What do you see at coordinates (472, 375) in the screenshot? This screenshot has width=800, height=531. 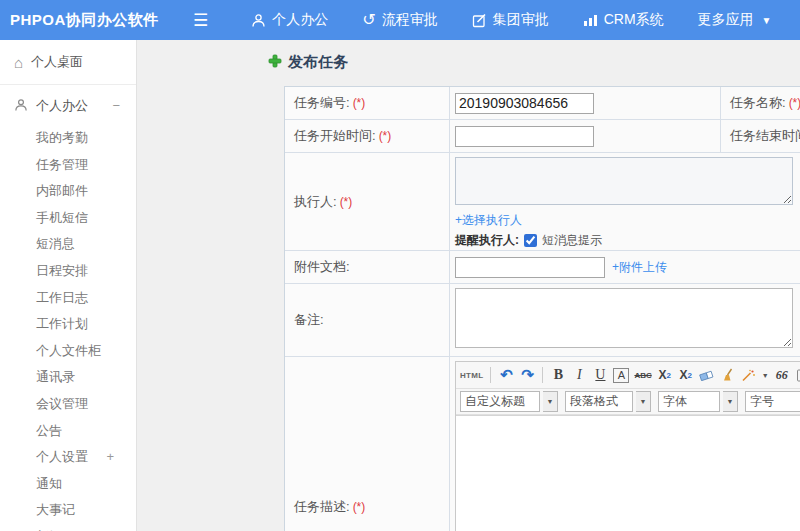 I see `html-source-button: HTML` at bounding box center [472, 375].